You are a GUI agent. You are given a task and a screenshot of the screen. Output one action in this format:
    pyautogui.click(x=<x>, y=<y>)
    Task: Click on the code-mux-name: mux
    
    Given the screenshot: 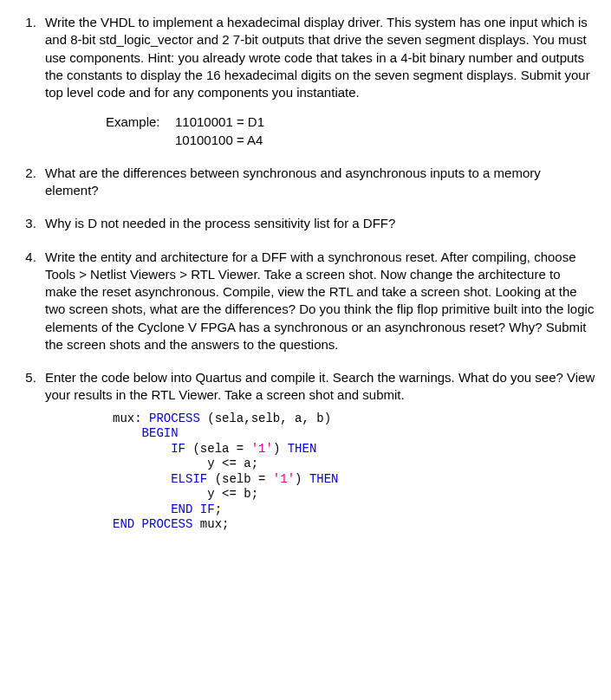 What is the action you would take?
    pyautogui.click(x=123, y=418)
    